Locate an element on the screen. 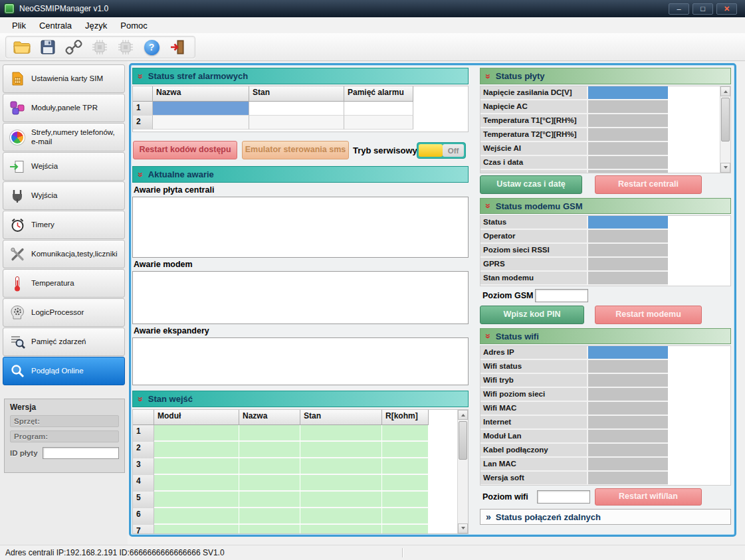  restart-wifi-lan-button: Restart wifi/lan is located at coordinates (649, 497).